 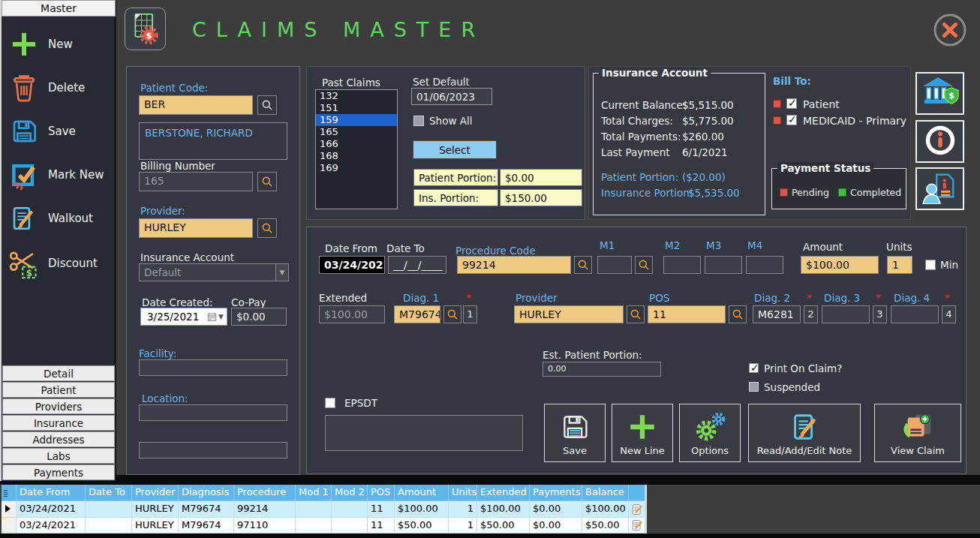 I want to click on line-provider-input: HURLEY, so click(x=569, y=314).